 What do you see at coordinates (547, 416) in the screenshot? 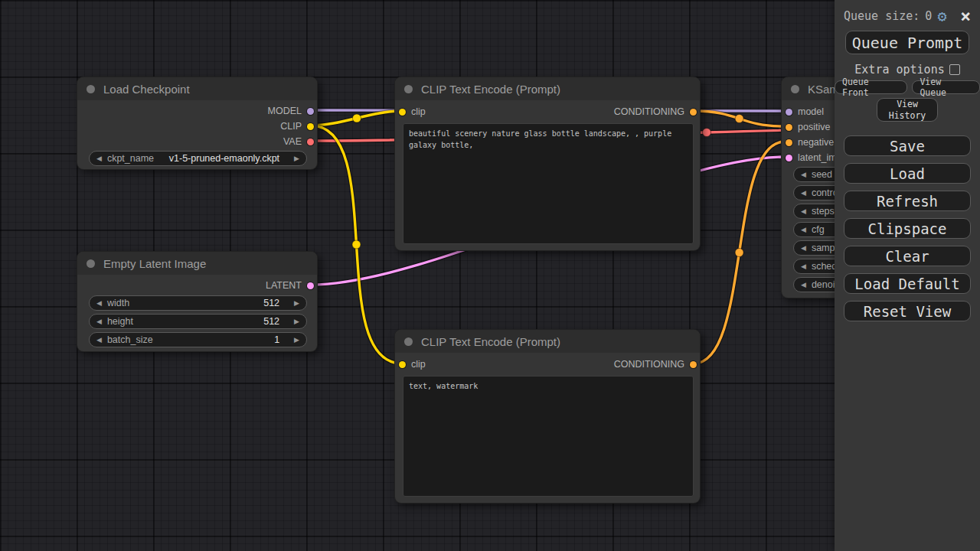
I see `node-clip-text-encode-negative: CLIP Text Encode (Prompt) clip CONDITION…` at bounding box center [547, 416].